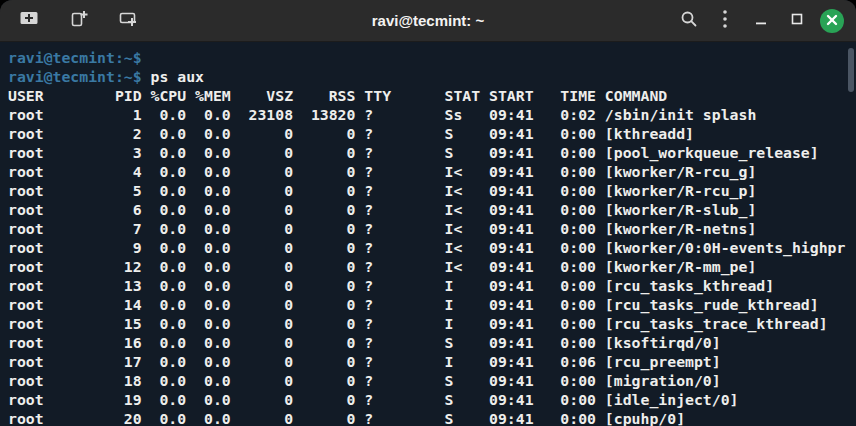  What do you see at coordinates (797, 21) in the screenshot?
I see `maximize-button` at bounding box center [797, 21].